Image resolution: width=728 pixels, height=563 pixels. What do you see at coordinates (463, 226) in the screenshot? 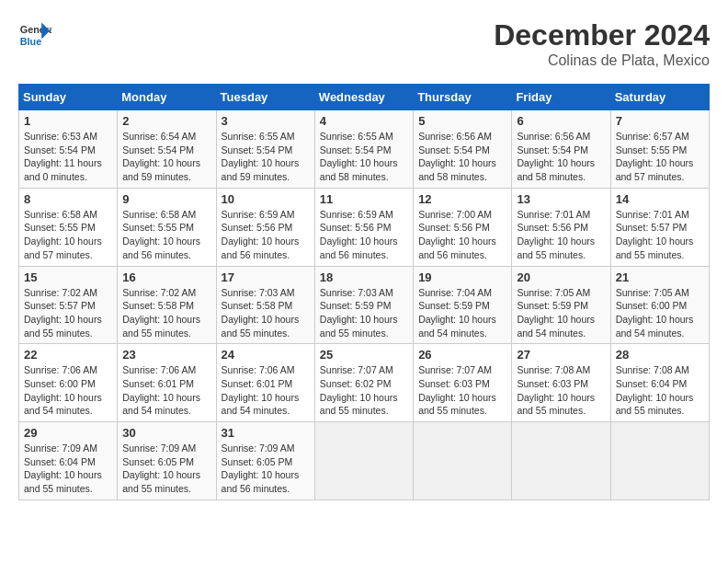
I see `table-row: 12Sunrise: 7:00 AMSunset: 5:56 PMDayligh…` at bounding box center [463, 226].